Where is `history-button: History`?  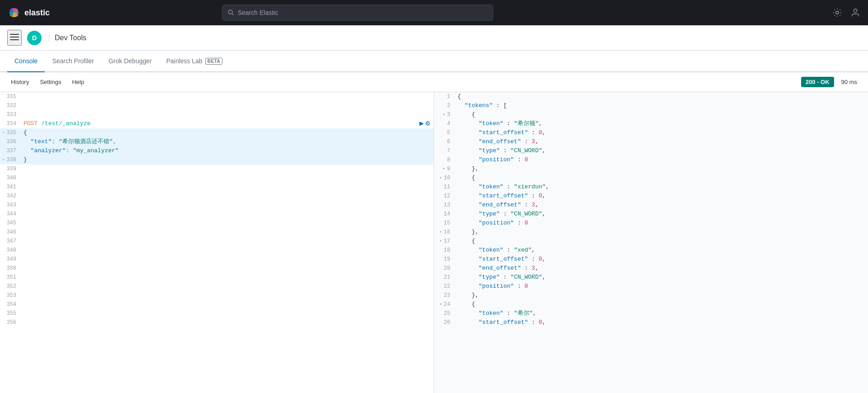
history-button: History is located at coordinates (20, 82).